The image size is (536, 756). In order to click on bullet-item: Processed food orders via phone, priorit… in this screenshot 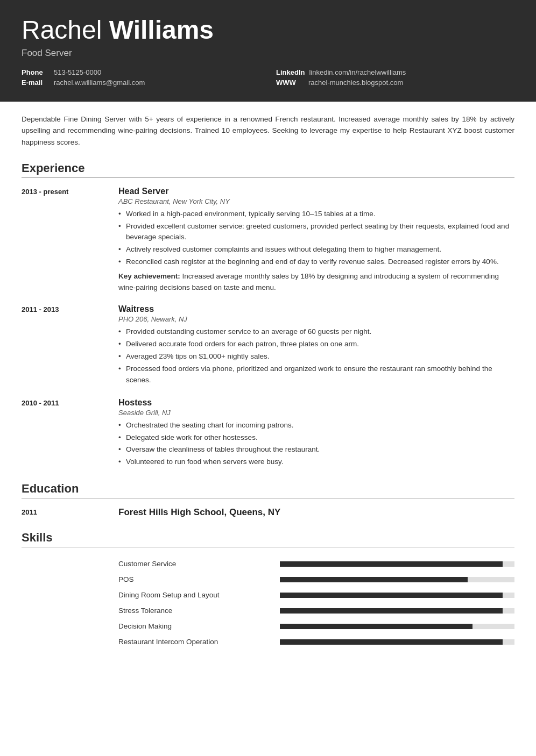, I will do `click(316, 375)`.